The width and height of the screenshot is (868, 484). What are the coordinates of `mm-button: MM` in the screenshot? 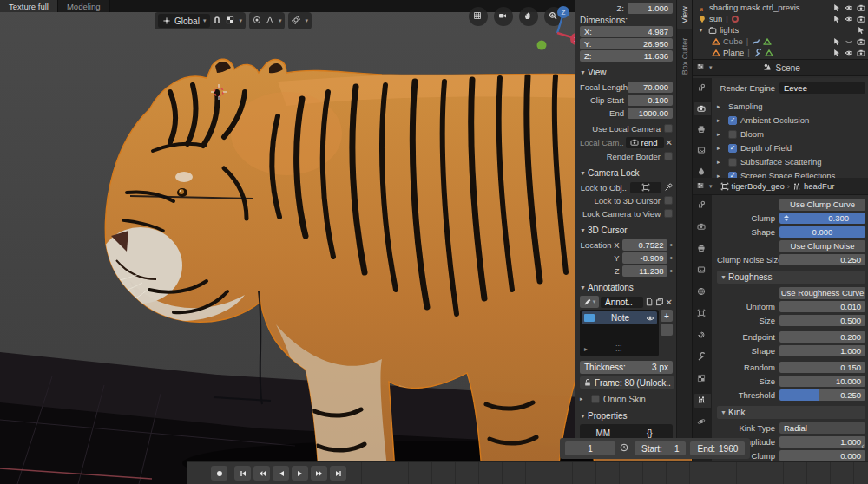 It's located at (603, 434).